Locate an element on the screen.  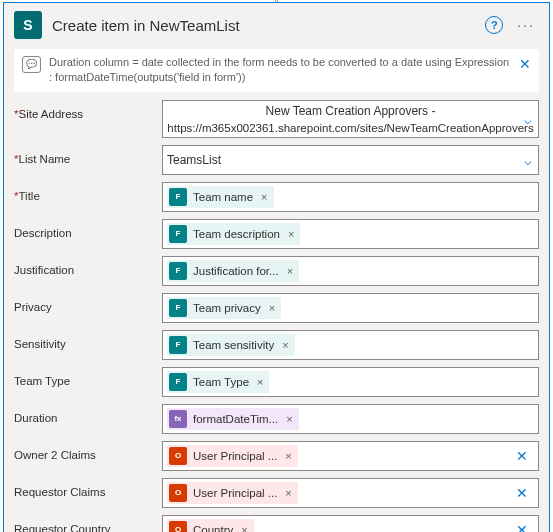
card-title: Create item in NewTeamList is located at coordinates (264, 26).